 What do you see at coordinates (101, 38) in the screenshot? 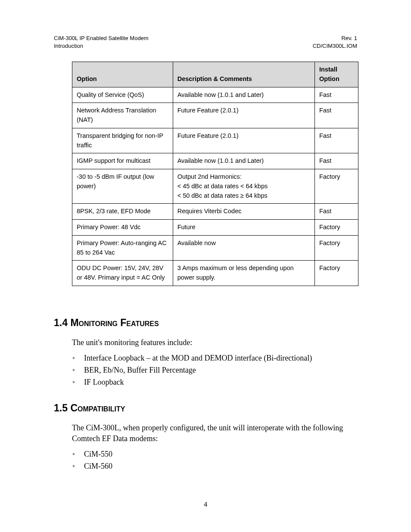
I see `doc-title-line: CiM-300L IP Enabled Satellite Modem` at bounding box center [101, 38].